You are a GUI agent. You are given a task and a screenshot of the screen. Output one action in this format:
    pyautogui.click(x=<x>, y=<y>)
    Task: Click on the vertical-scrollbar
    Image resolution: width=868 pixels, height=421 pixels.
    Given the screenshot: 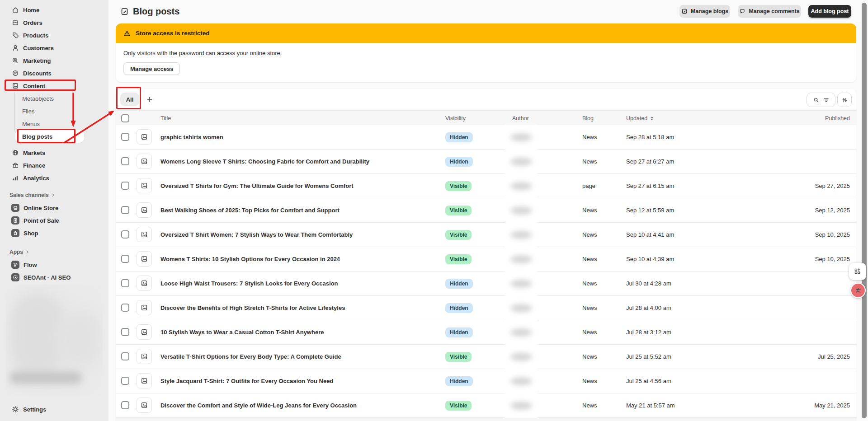 What is the action you would take?
    pyautogui.click(x=864, y=210)
    